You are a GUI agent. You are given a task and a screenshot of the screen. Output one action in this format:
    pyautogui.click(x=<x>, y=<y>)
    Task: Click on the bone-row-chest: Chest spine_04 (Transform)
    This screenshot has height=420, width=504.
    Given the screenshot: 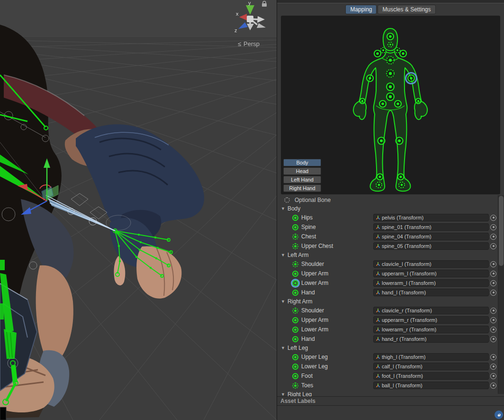 What is the action you would take?
    pyautogui.click(x=387, y=237)
    